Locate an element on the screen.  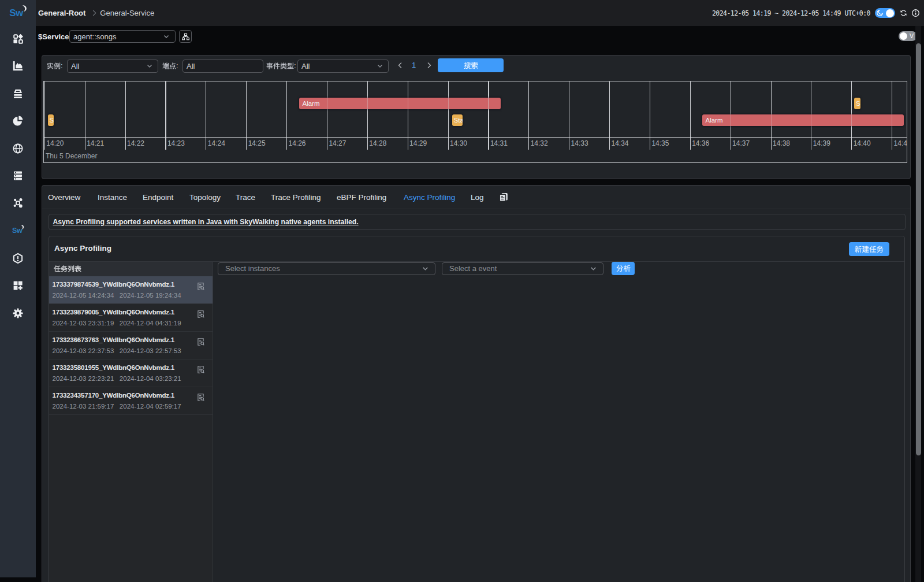
copy-tabs-icon is located at coordinates (504, 197).